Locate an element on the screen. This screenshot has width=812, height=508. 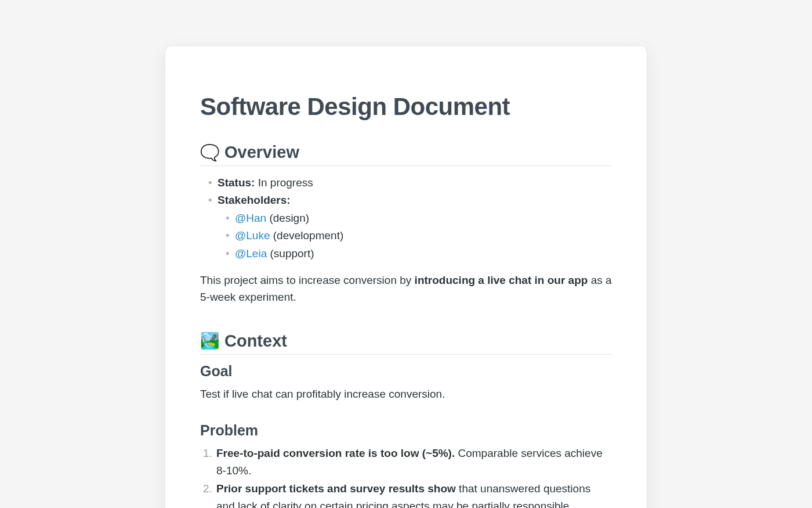
problem-heading: Problem is located at coordinates (406, 431).